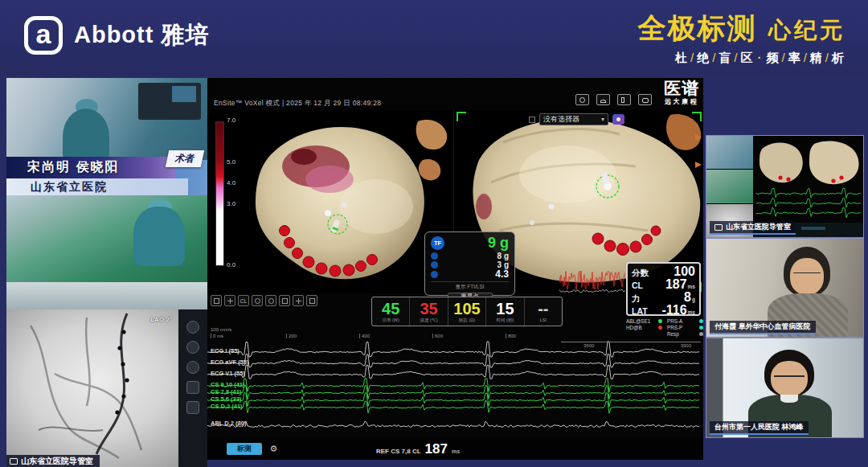 The height and width of the screenshot is (467, 868). Describe the element at coordinates (244, 301) in the screenshot. I see `cl-button: CL` at that location.